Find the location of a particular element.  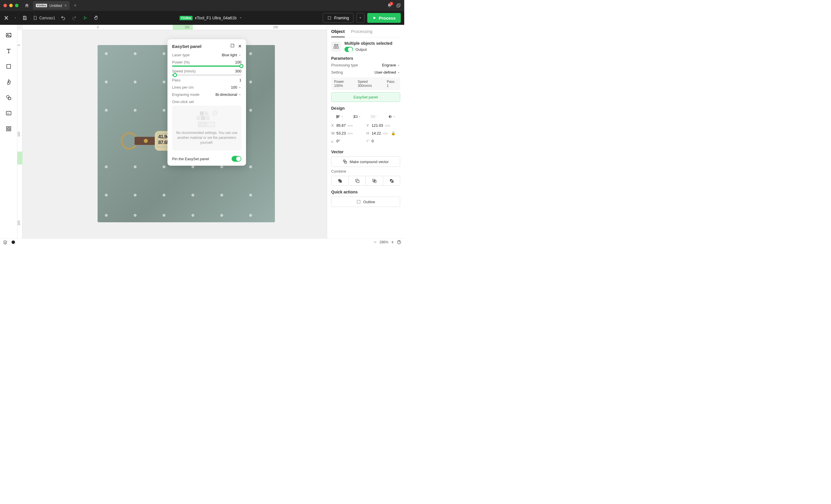

help-icon is located at coordinates (399, 242).